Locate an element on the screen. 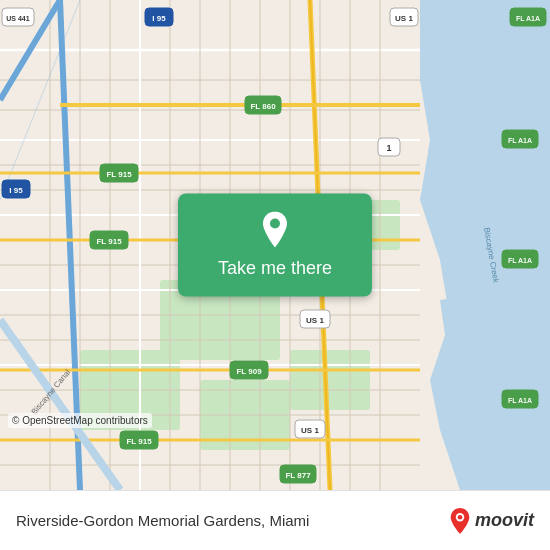  svg-text: 1 is located at coordinates (388, 148).